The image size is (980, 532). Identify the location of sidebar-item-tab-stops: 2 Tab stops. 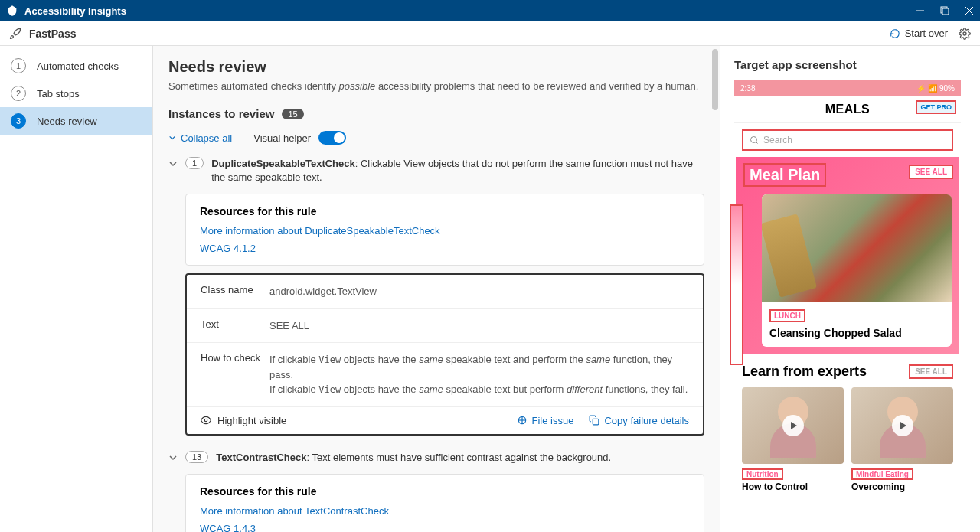
(77, 93).